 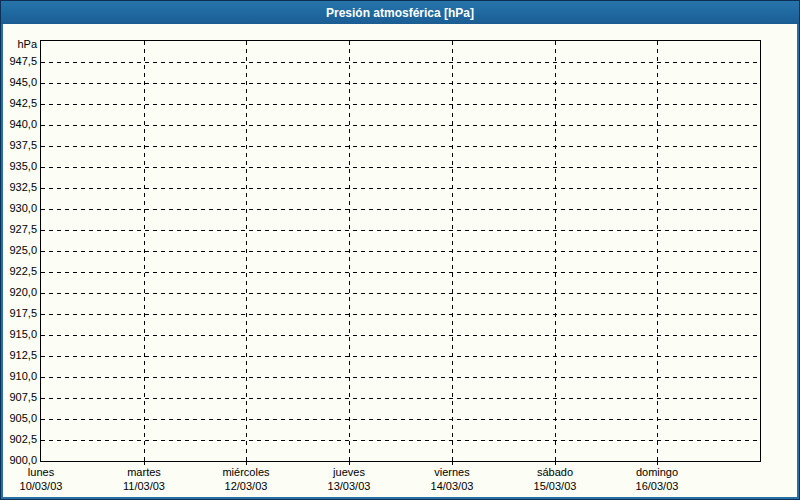 What do you see at coordinates (657, 486) in the screenshot?
I see `day-date-label: 16/03/03` at bounding box center [657, 486].